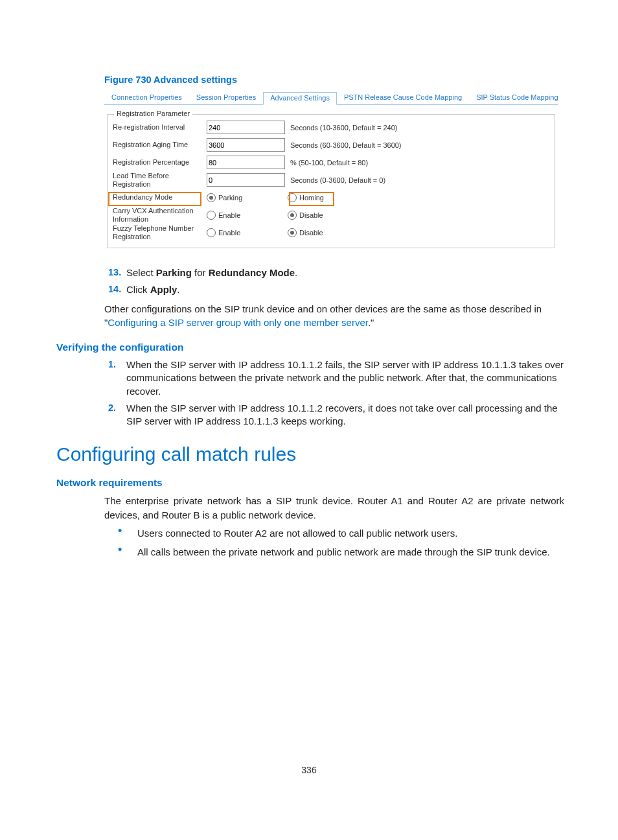  I want to click on step-text: Select Parking for Redundancy Mode., so click(212, 273).